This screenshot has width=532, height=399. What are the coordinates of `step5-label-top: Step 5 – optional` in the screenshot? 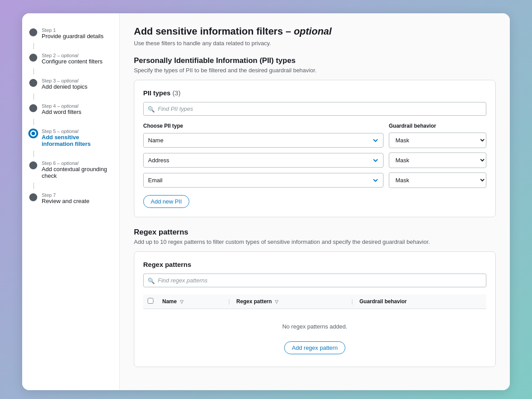 It's located at (77, 131).